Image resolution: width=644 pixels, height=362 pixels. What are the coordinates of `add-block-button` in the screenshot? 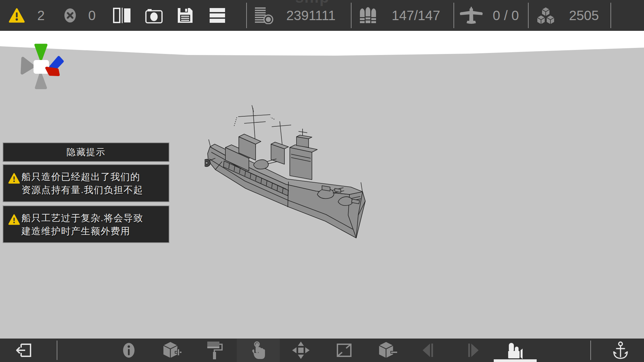 It's located at (172, 350).